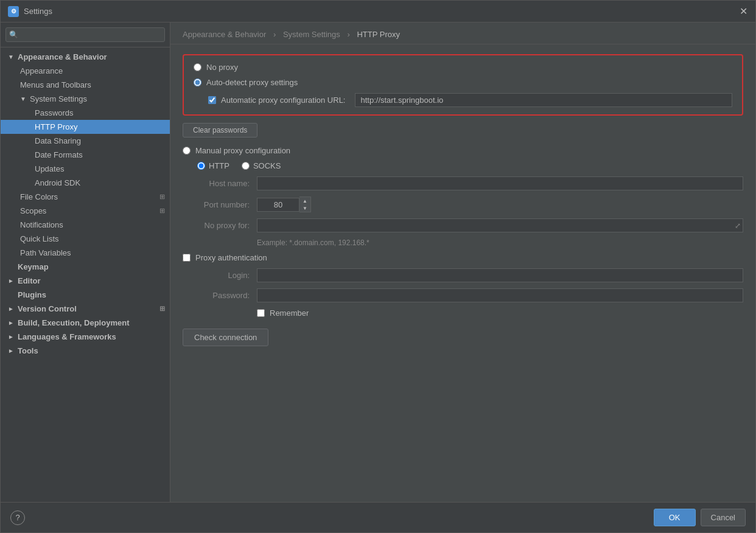 The width and height of the screenshot is (756, 533). What do you see at coordinates (85, 197) in the screenshot?
I see `sidebar-item-file-colors: File Colors ⊞` at bounding box center [85, 197].